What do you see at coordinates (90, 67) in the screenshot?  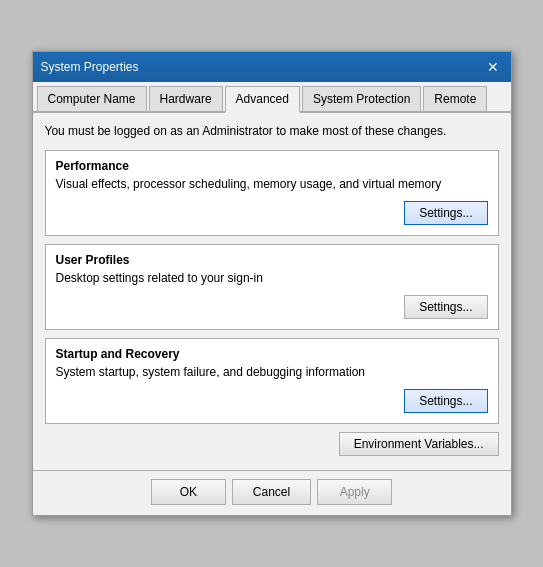 I see `window-title: System Properties` at bounding box center [90, 67].